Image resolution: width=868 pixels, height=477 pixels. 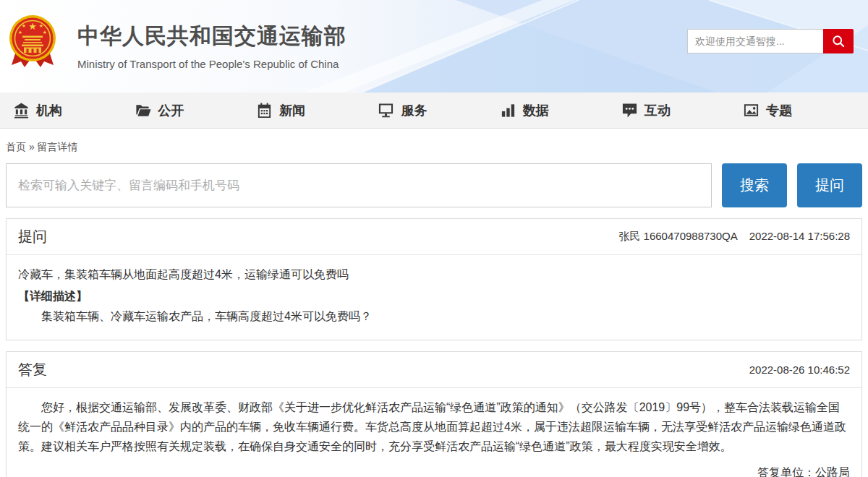 I want to click on nav-item-services: 服务, so click(x=402, y=111).